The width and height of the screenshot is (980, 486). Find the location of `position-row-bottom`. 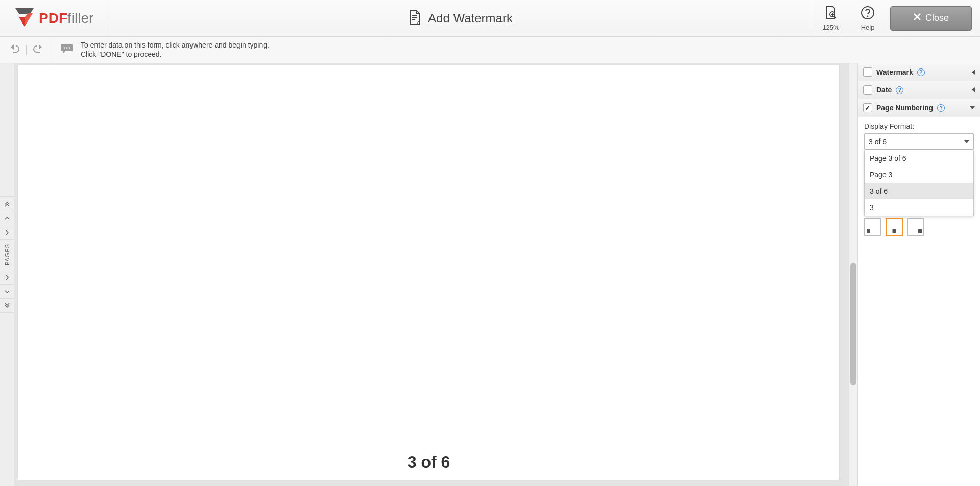

position-row-bottom is located at coordinates (919, 227).